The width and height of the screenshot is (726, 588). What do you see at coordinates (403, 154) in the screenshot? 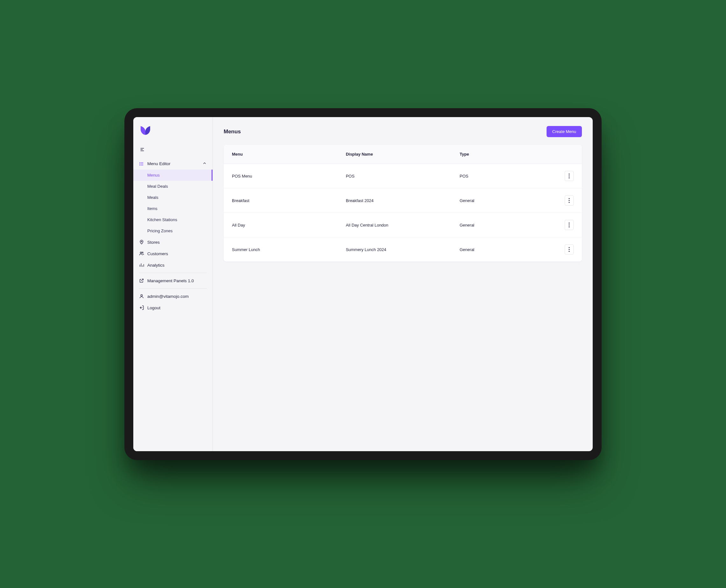
I see `table-header-row: Menu Display Name Type` at bounding box center [403, 154].